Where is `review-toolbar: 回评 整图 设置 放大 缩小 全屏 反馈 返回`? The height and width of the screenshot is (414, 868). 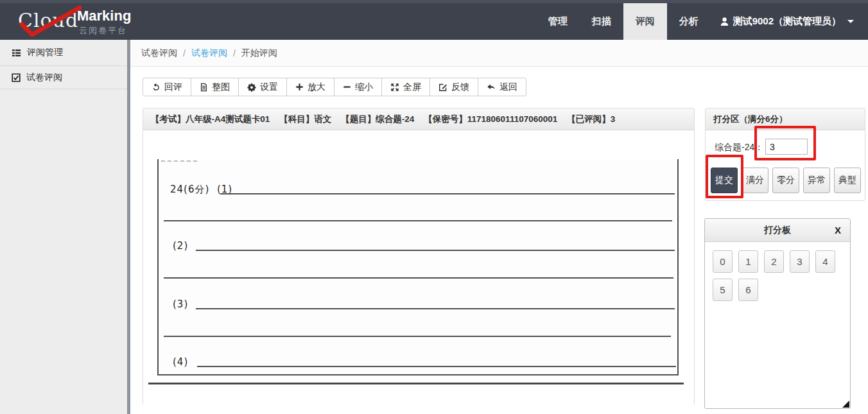
review-toolbar: 回评 整图 设置 放大 缩小 全屏 反馈 返回 is located at coordinates (334, 87).